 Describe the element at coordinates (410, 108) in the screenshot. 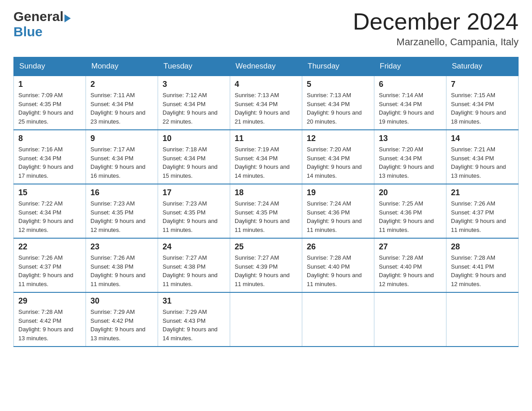

I see `day-info: Sunrise: 7:14 AM Sunset: 4:34 PM Dayligh…` at that location.